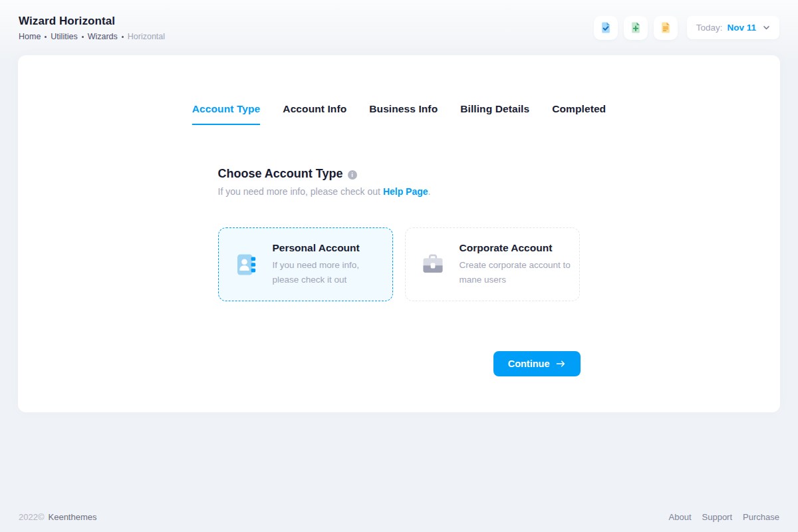 Image resolution: width=798 pixels, height=532 pixels. Describe the element at coordinates (399, 114) in the screenshot. I see `wizard-steps-nav: Account Type Account Info Business Info …` at that location.